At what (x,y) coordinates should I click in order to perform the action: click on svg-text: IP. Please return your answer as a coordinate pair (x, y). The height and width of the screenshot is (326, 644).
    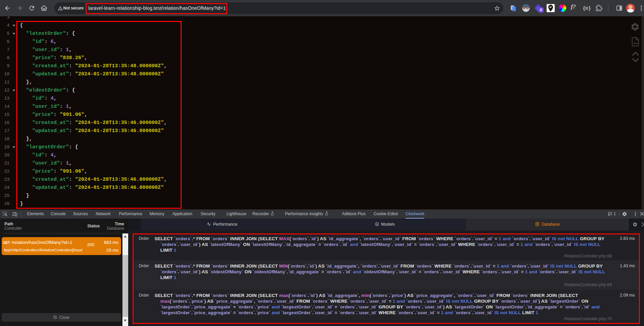
    Looking at the image, I should click on (551, 7).